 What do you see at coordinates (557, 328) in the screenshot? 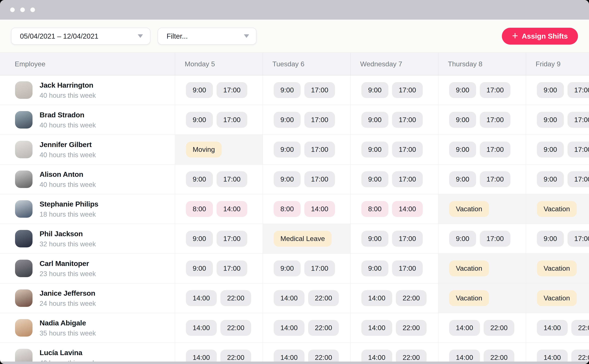
I see `day-cell: 14:0022:00` at bounding box center [557, 328].